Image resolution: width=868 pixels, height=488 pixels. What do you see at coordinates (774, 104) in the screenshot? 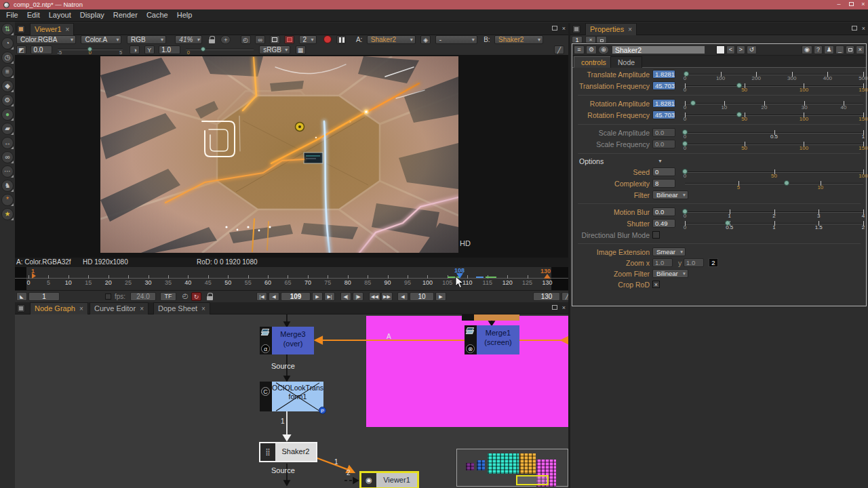
I see `param-slider: 010203040` at bounding box center [774, 104].